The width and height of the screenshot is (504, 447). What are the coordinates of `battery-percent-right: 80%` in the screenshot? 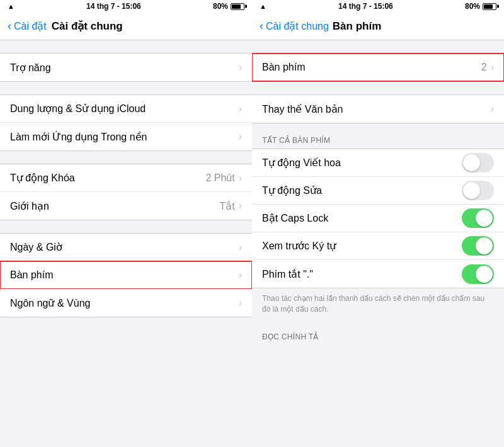 It's located at (472, 6).